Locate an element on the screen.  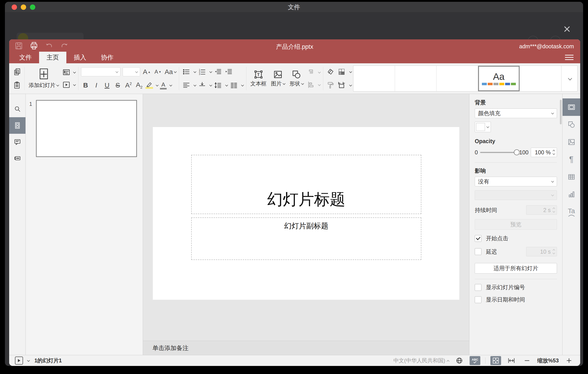
textart-settings-button: Ta is located at coordinates (571, 212).